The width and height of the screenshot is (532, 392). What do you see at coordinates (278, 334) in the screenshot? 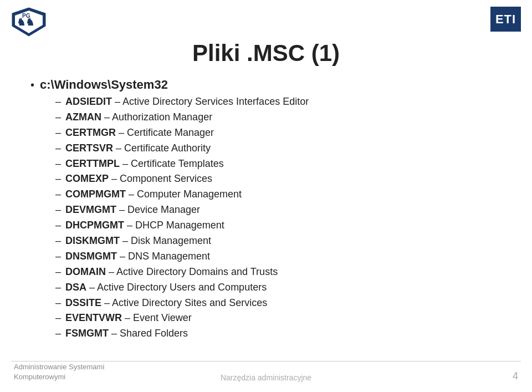
I see `list-item: –FSMGMT – Shared Folders` at bounding box center [278, 334].